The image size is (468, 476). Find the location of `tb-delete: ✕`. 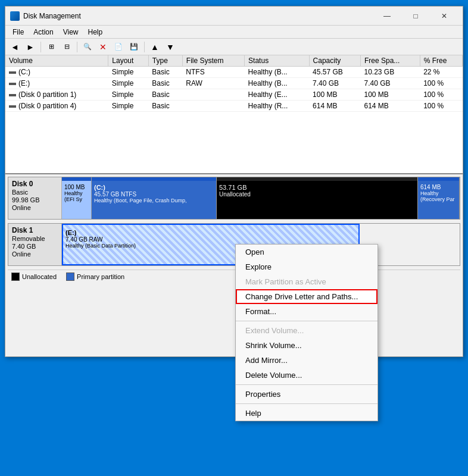

tb-delete: ✕ is located at coordinates (103, 47).